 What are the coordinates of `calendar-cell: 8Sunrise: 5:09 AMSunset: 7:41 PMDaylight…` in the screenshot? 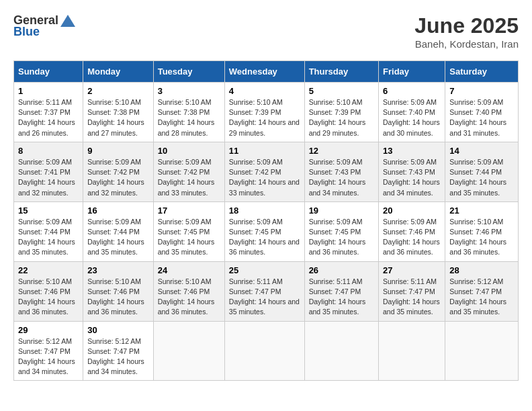 It's located at (48, 172).